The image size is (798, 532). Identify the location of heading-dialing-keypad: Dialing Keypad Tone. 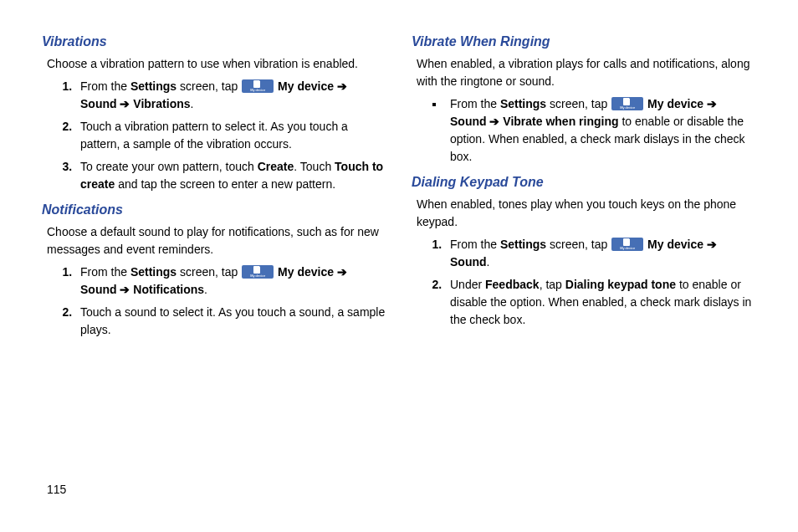
(584, 182).